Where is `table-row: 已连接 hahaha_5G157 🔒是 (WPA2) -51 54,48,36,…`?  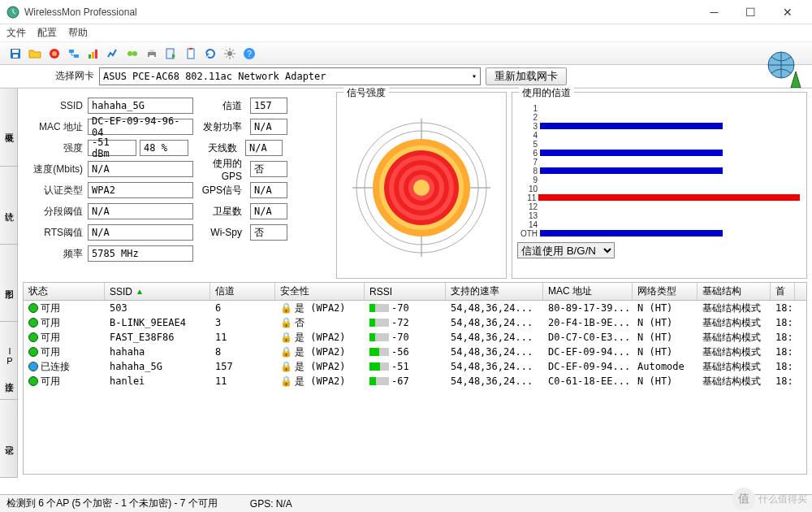
table-row: 已连接 hahaha_5G157 🔒是 (WPA2) -51 54,48,36,… is located at coordinates (415, 367).